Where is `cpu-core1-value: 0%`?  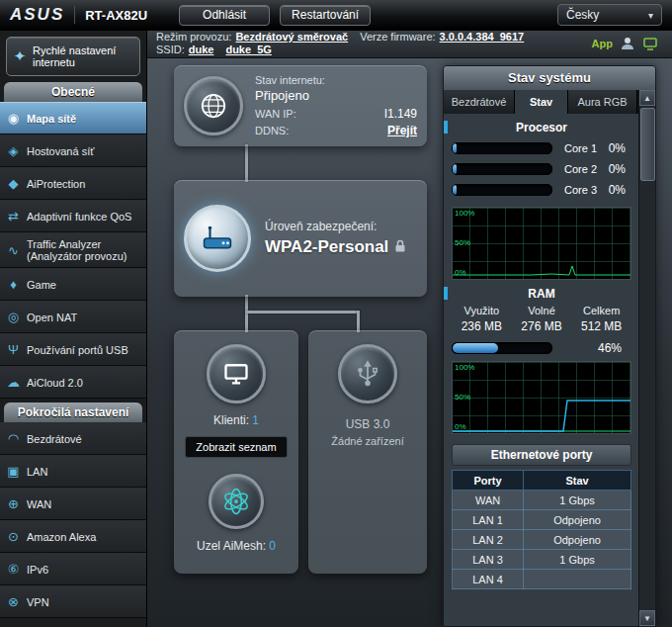 cpu-core1-value: 0% is located at coordinates (621, 148).